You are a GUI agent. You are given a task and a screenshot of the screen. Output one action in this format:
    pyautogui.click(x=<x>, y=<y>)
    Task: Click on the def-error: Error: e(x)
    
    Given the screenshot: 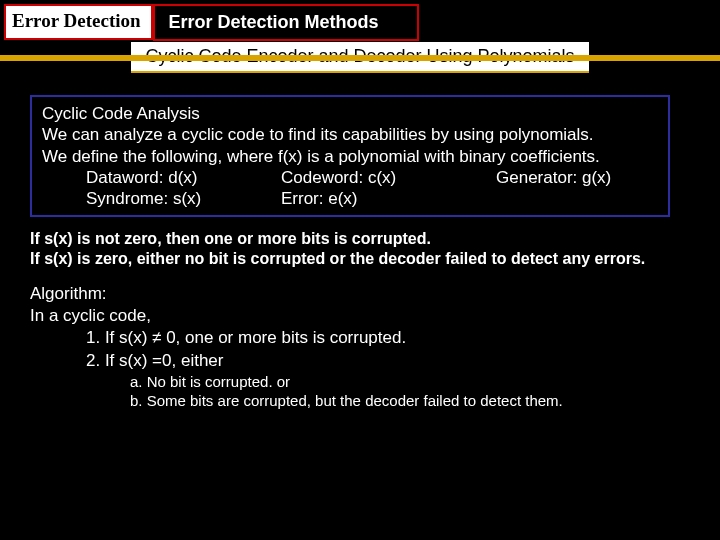 What is the action you would take?
    pyautogui.click(x=388, y=198)
    